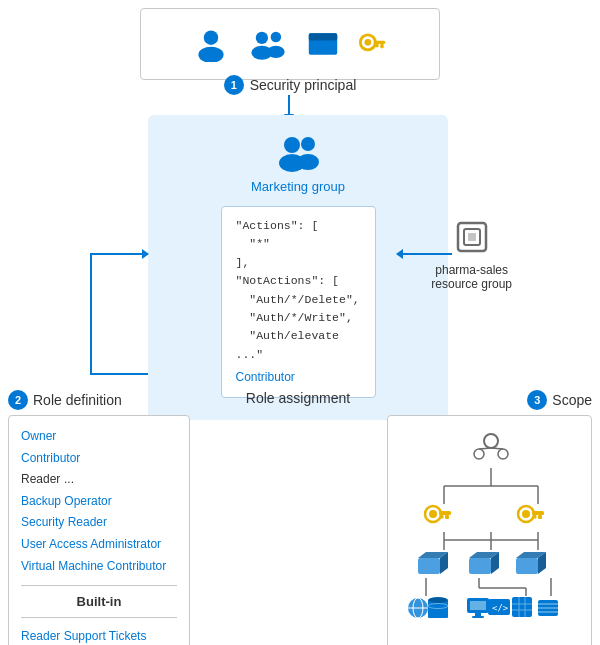 The width and height of the screenshot is (600, 645). I want to click on marketing-group-icon, so click(298, 152).